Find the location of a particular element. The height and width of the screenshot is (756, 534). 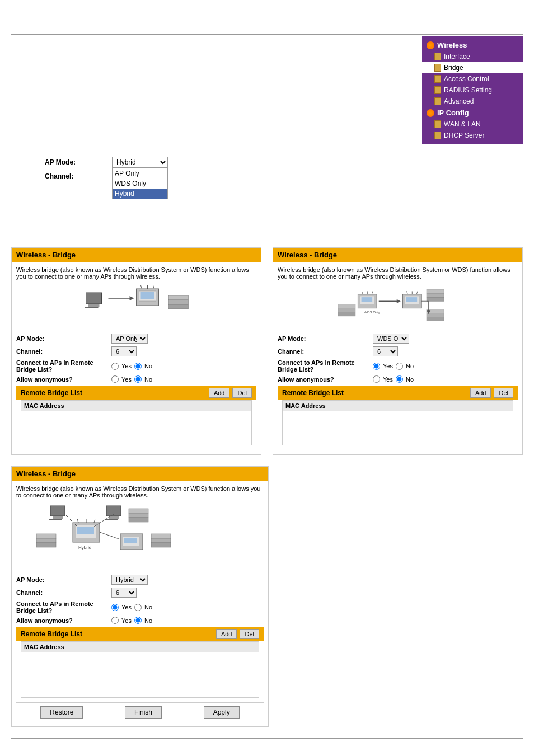

ap-only-connect-no-radio is located at coordinates (138, 366).